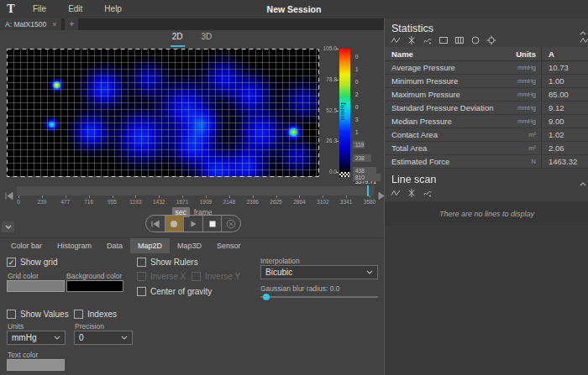 This screenshot has width=588, height=375. Describe the element at coordinates (193, 223) in the screenshot. I see `play-button` at that location.